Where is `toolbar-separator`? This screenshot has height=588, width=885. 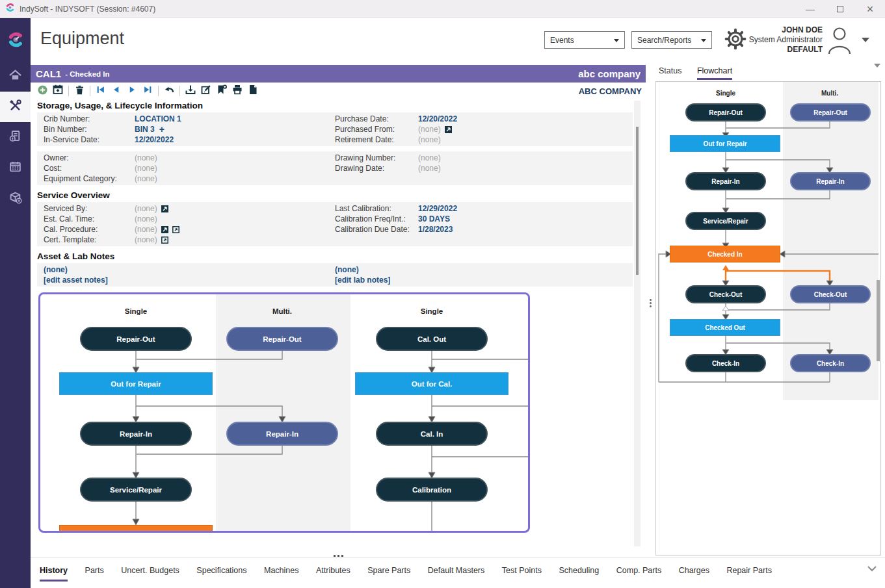 toolbar-separator is located at coordinates (179, 91).